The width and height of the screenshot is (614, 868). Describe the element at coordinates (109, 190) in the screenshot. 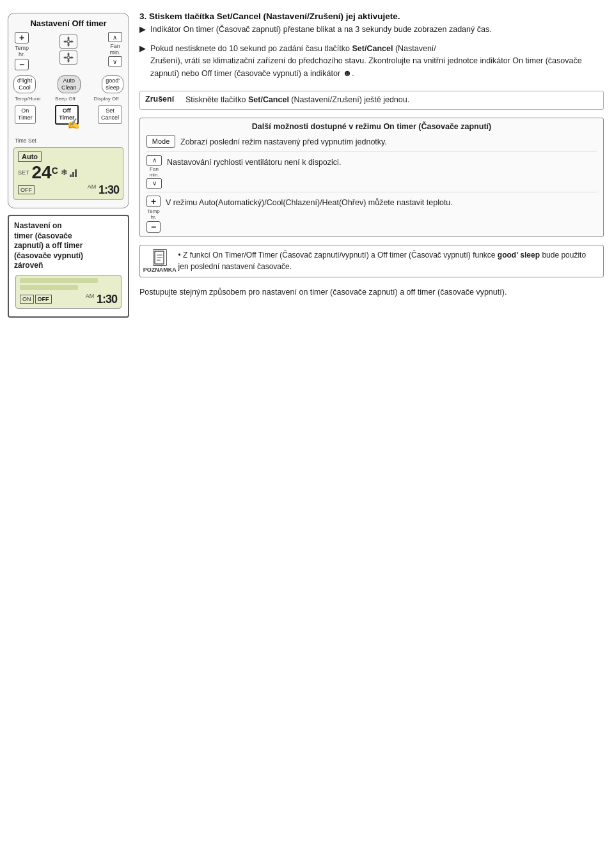

I see `time-value: 1:30` at that location.